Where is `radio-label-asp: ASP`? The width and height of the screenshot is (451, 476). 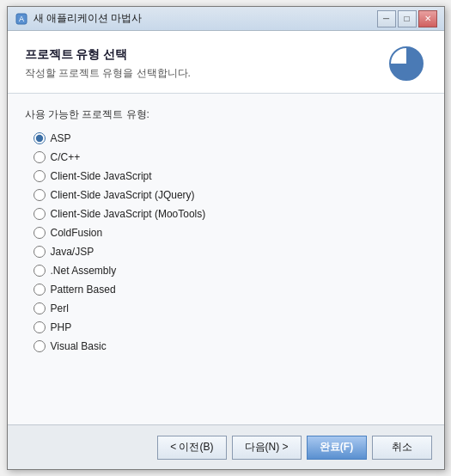 radio-label-asp: ASP is located at coordinates (61, 138).